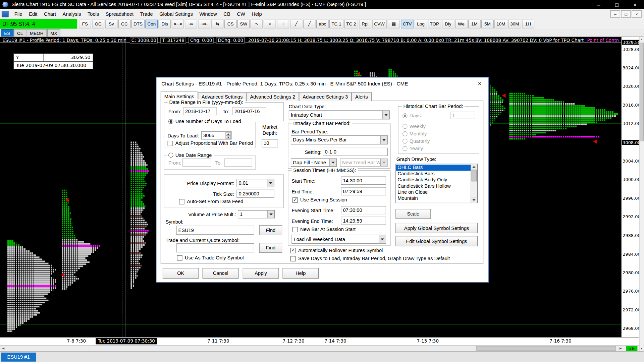 The image size is (644, 362). Describe the element at coordinates (437, 184) in the screenshot. I see `graph-draw-listbox: OHLC BarsCandlestick BarsCandlestick Bod…` at that location.